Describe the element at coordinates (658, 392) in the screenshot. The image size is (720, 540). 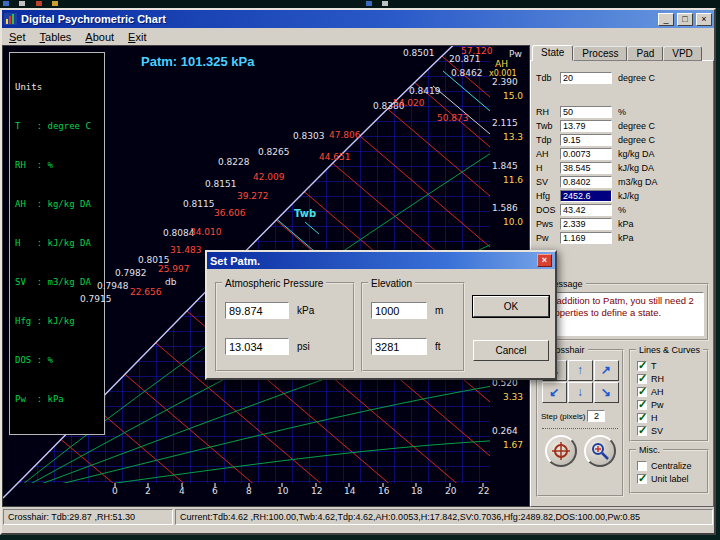
I see `checkbox-label: AH` at that location.